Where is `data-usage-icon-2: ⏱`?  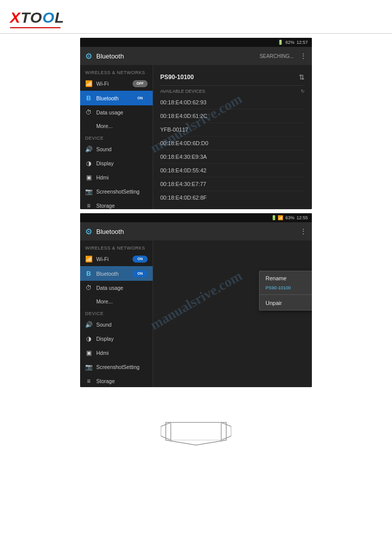 data-usage-icon-2: ⏱ is located at coordinates (89, 288).